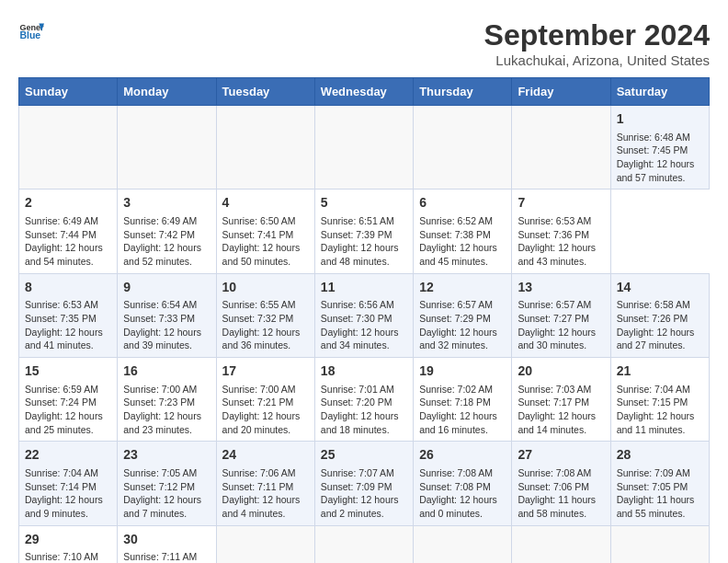 Image resolution: width=728 pixels, height=563 pixels. I want to click on calendar-day-19: 19Sunrise: 7:02 AMSunset: 7:18 PMDayligh…, so click(463, 399).